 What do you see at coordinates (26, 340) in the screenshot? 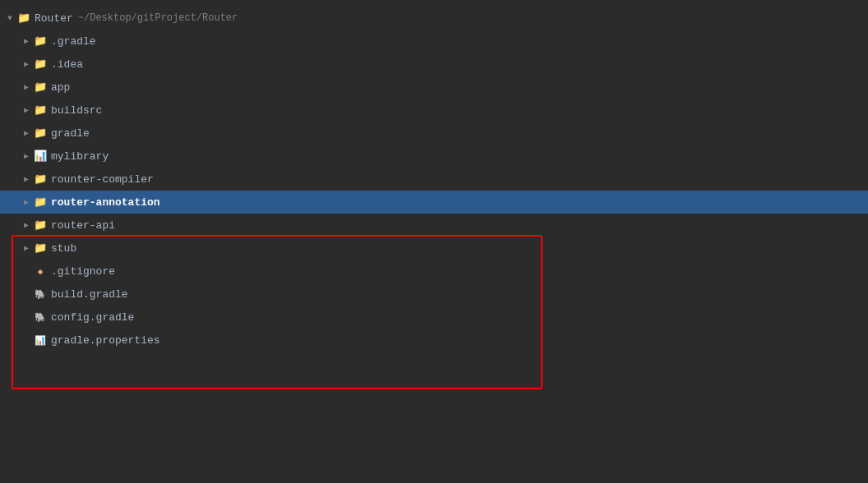
I see `gradle-properties-arrow` at bounding box center [26, 340].